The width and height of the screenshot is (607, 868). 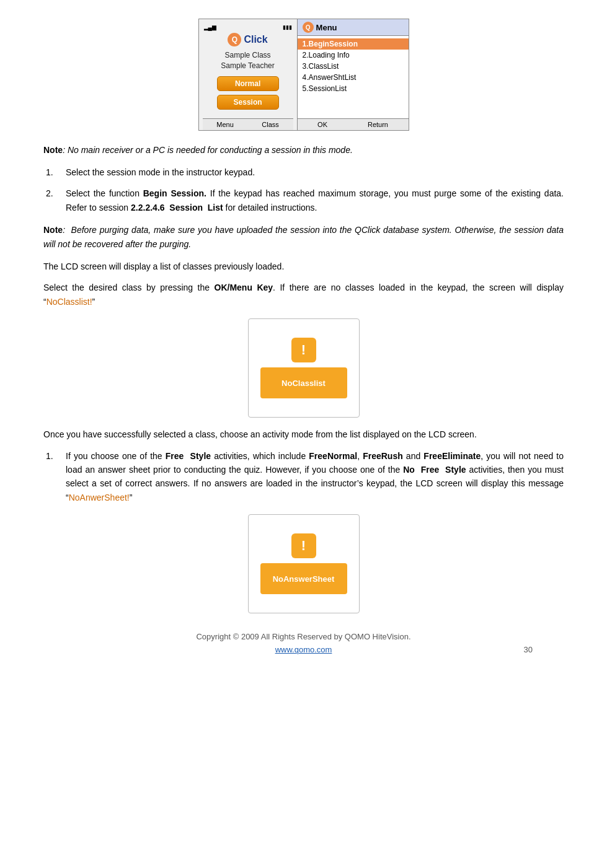 What do you see at coordinates (304, 649) in the screenshot?
I see `footer-link: www.qomo.com` at bounding box center [304, 649].